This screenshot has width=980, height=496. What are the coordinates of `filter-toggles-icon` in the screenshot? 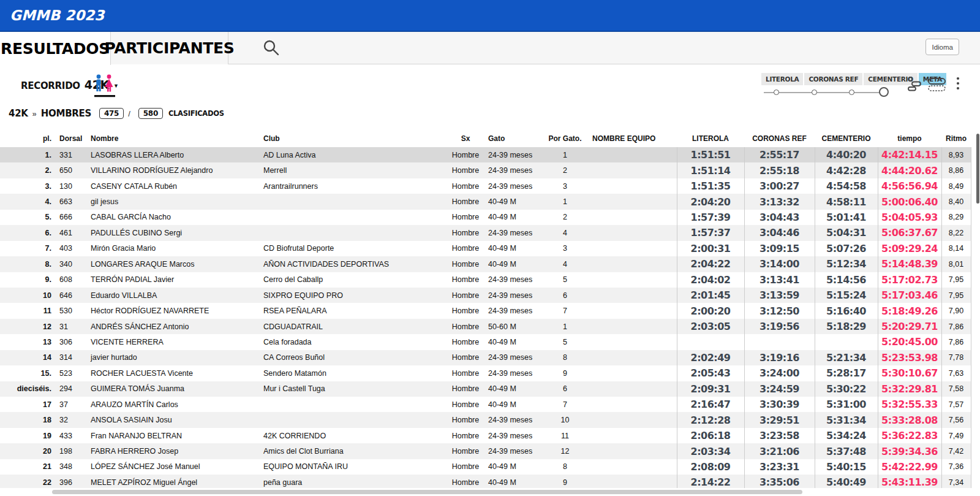 It's located at (914, 85).